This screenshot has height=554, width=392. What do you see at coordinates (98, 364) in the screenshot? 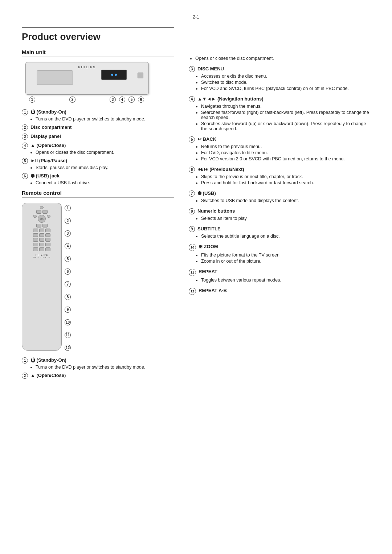
I see `remote-item-1: 1 ⏻ (Standby-On) Turns on the DVD player…` at bounding box center [98, 364].